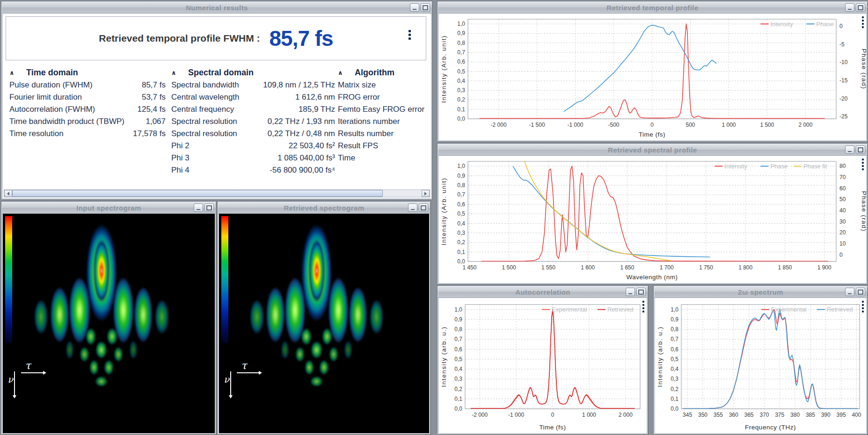 This screenshot has height=435, width=868. What do you see at coordinates (197, 194) in the screenshot?
I see `scrollbar-thumb` at bounding box center [197, 194].